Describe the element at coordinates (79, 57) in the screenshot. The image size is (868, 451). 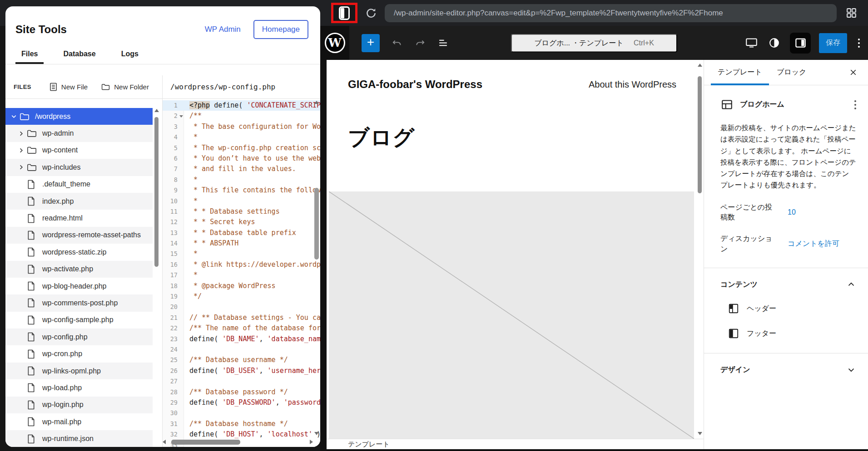
I see `tab-database: Database` at that location.